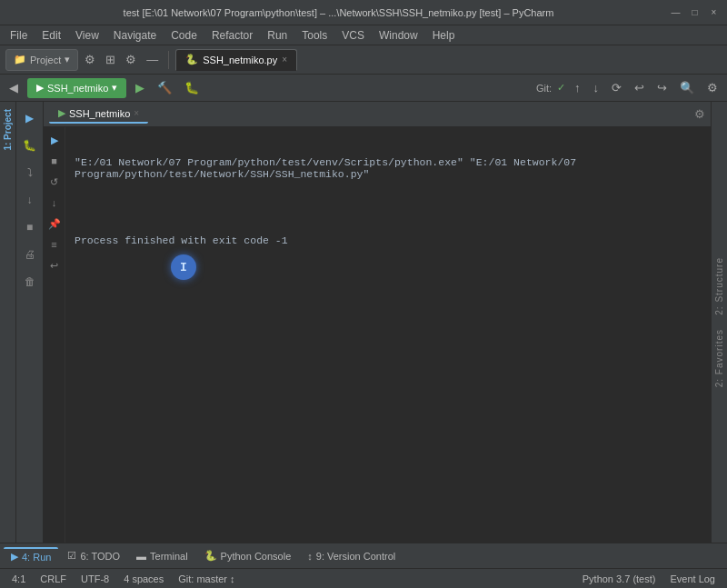  What do you see at coordinates (153, 60) in the screenshot?
I see `toolbar-minus-icon: —` at bounding box center [153, 60].